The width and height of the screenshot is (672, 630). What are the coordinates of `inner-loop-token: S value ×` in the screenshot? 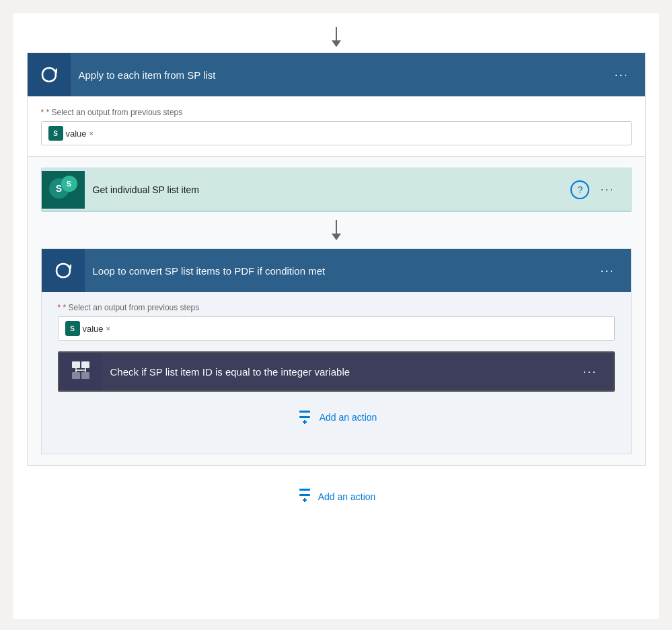 It's located at (88, 328).